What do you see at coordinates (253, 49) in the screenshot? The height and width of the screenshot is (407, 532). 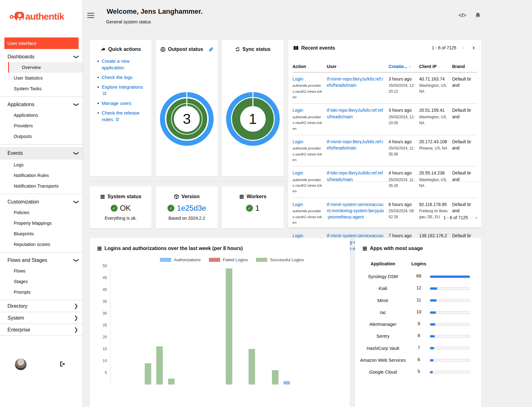 I see `sync-status-header: Sync status` at bounding box center [253, 49].